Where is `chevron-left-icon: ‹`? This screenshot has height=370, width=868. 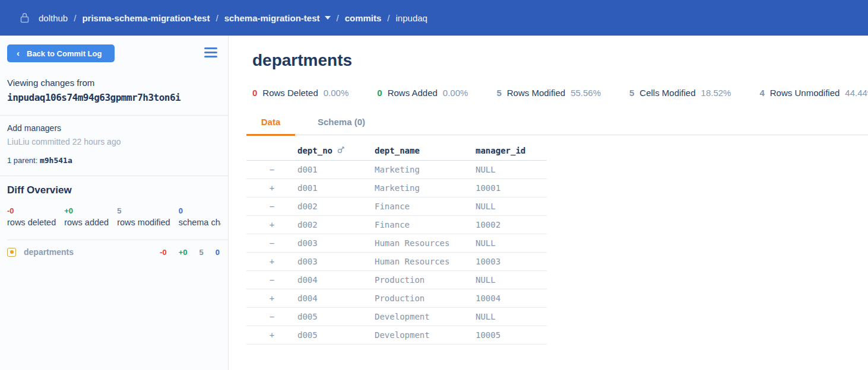 chevron-left-icon: ‹ is located at coordinates (18, 53).